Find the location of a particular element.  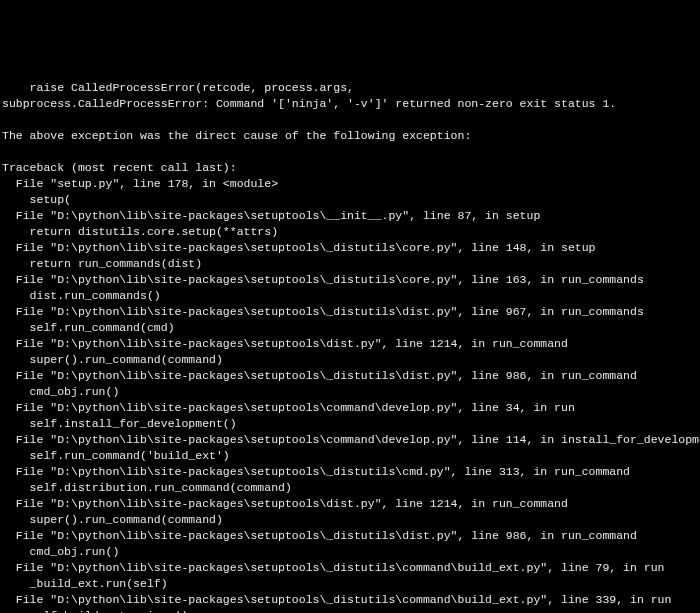

terminal-line: return distutils.core.setup(**attrs) is located at coordinates (350, 232).